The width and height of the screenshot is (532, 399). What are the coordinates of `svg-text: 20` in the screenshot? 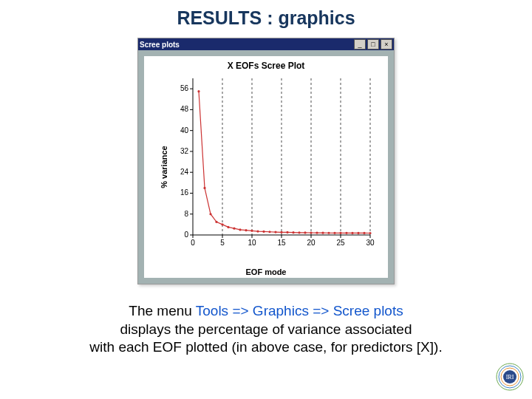 It's located at (311, 242).